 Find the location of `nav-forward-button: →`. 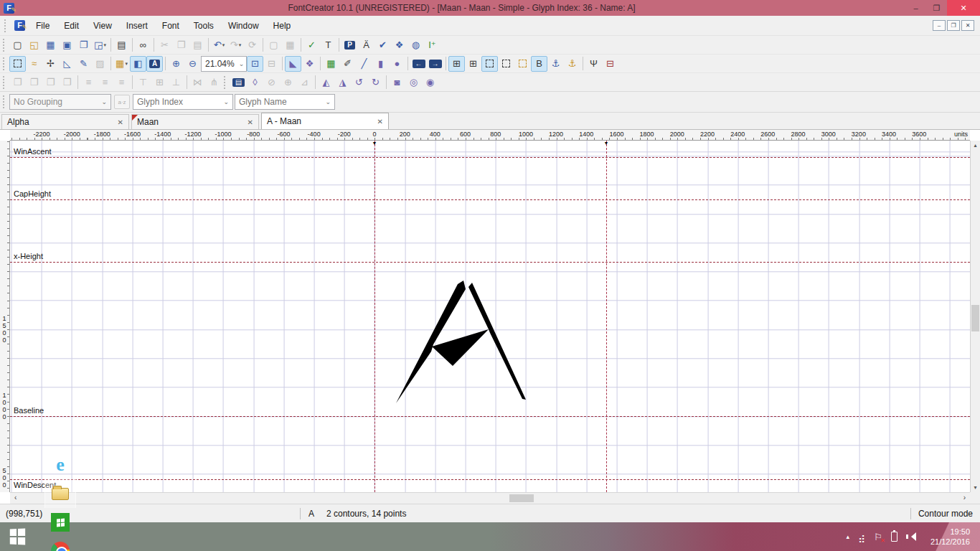

nav-forward-button: → is located at coordinates (435, 64).